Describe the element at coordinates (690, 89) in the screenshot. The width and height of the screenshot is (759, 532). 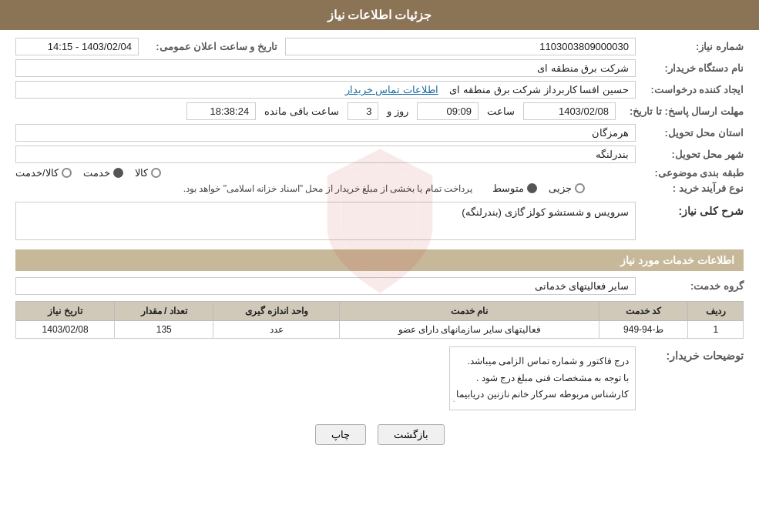
I see `creator-label: ایجاد کننده درخواست:` at that location.